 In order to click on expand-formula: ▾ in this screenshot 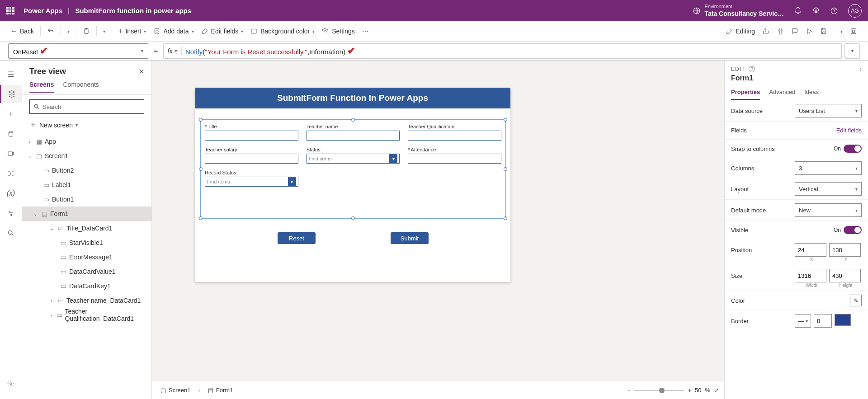, I will do `click(852, 51)`.